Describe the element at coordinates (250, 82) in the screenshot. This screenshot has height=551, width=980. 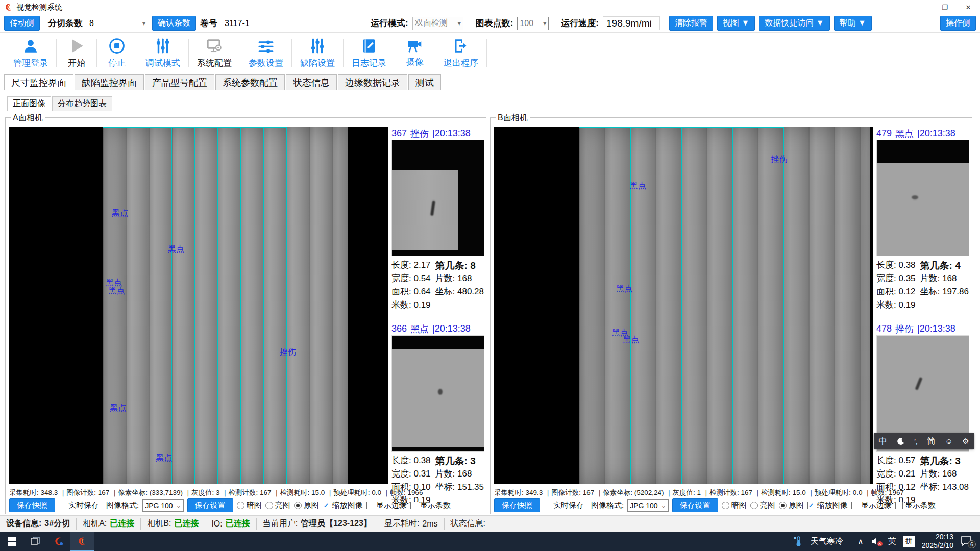
I see `tab-system-param-config: 系统参数配置` at that location.